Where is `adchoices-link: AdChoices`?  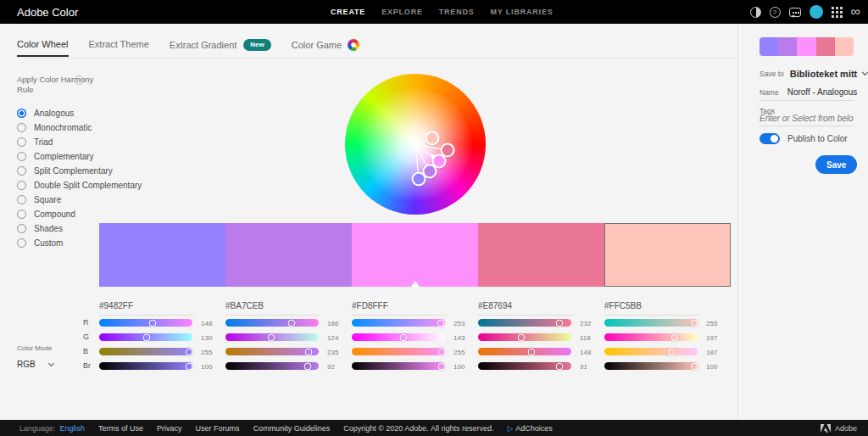
adchoices-link: AdChoices is located at coordinates (529, 428).